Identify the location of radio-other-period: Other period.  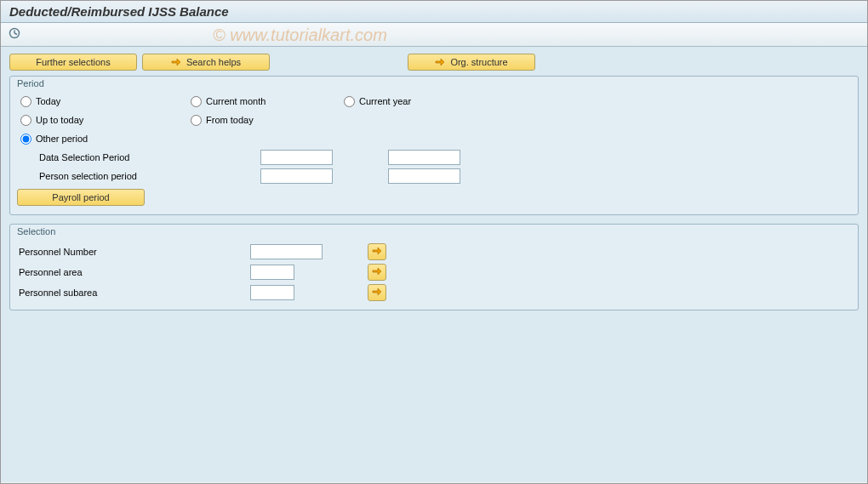
(106, 140).